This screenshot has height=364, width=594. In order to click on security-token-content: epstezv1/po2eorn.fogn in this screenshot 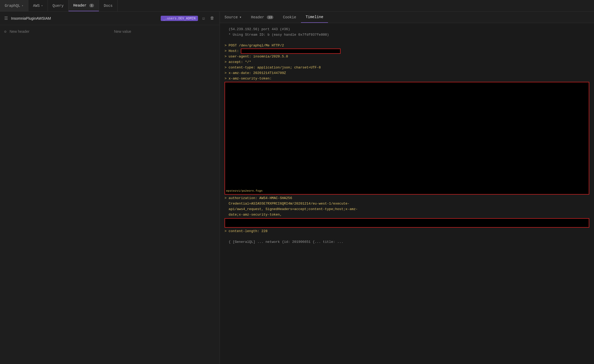, I will do `click(244, 191)`.